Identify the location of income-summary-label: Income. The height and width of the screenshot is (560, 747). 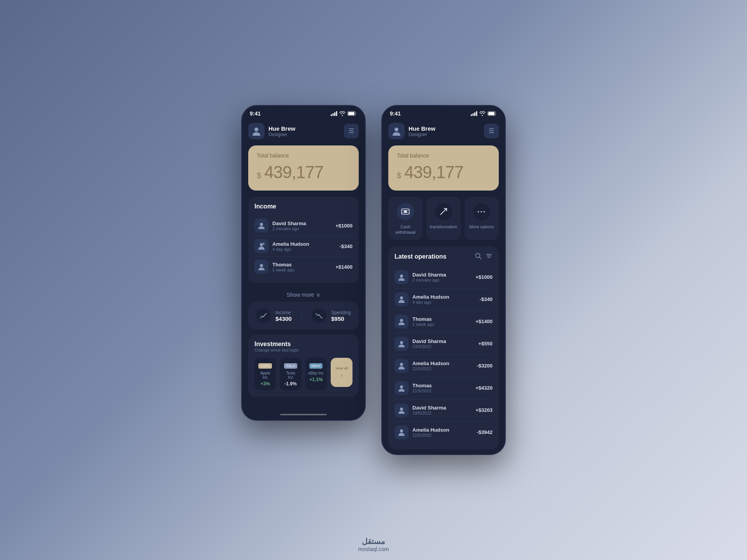
(284, 313).